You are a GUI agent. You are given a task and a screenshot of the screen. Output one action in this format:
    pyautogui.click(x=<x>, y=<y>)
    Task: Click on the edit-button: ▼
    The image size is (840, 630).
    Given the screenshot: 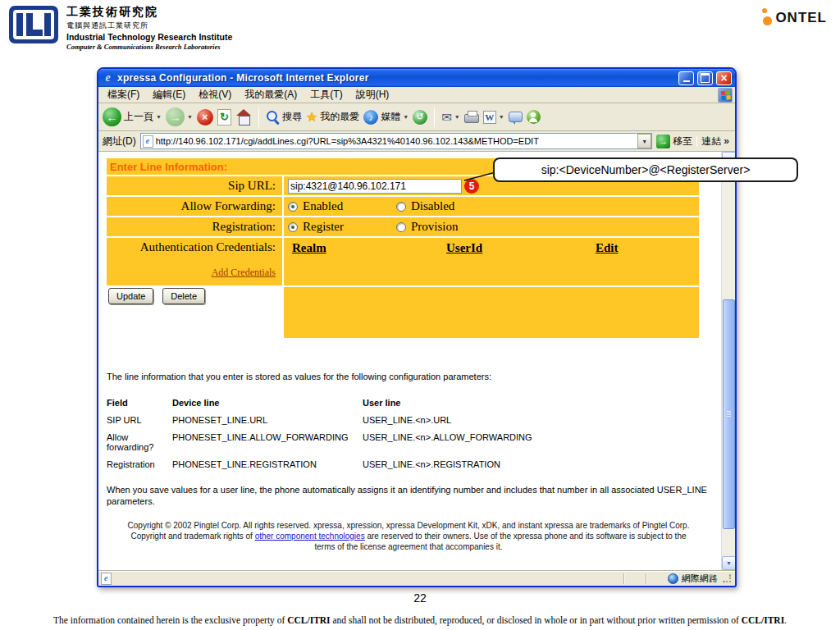 What is the action you would take?
    pyautogui.click(x=494, y=117)
    